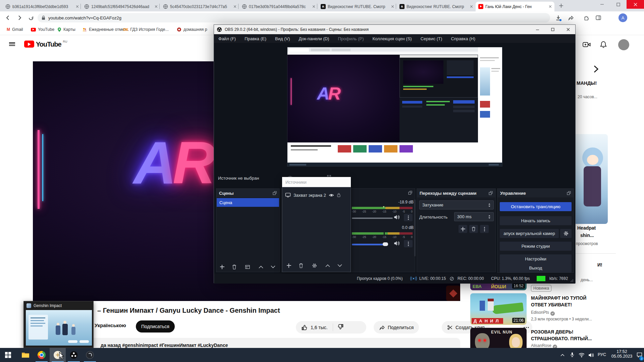 This screenshot has height=362, width=644. What do you see at coordinates (582, 355) in the screenshot?
I see `tray-network-button` at bounding box center [582, 355].